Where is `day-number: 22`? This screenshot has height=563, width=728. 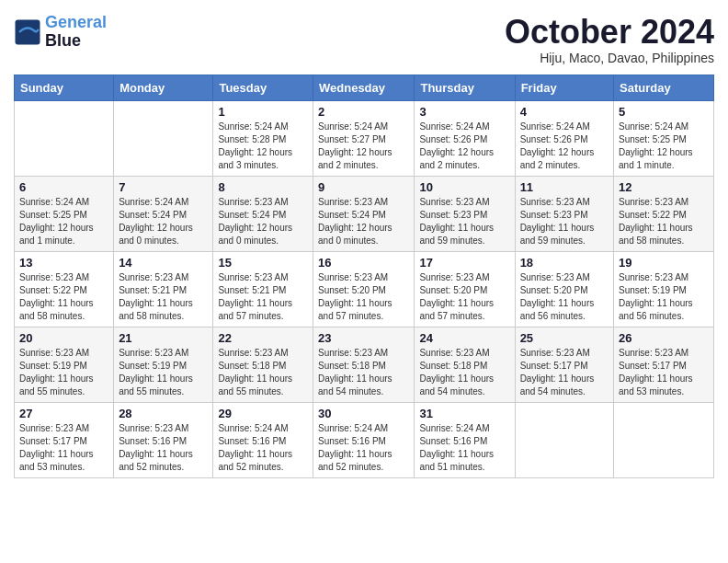
day-number: 22 is located at coordinates (263, 339).